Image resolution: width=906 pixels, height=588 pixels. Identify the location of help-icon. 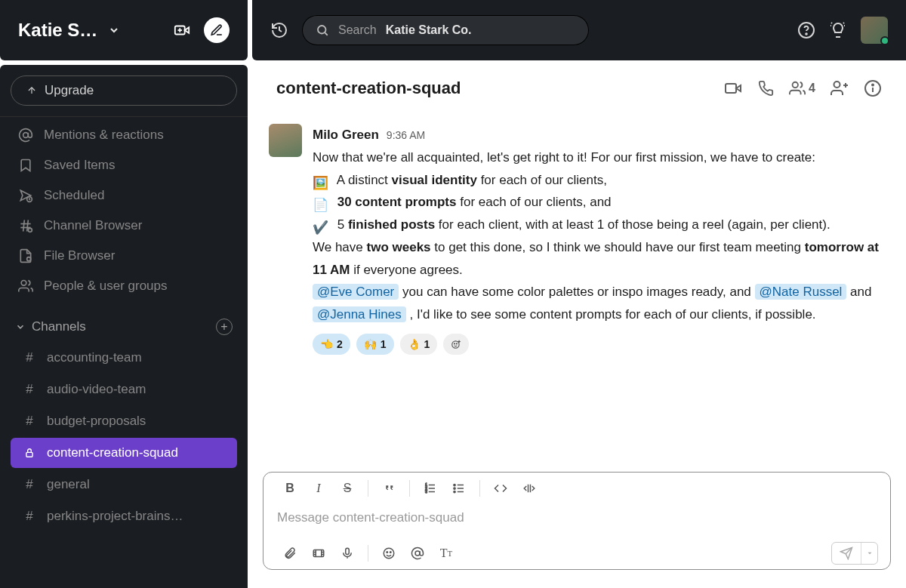
(806, 30).